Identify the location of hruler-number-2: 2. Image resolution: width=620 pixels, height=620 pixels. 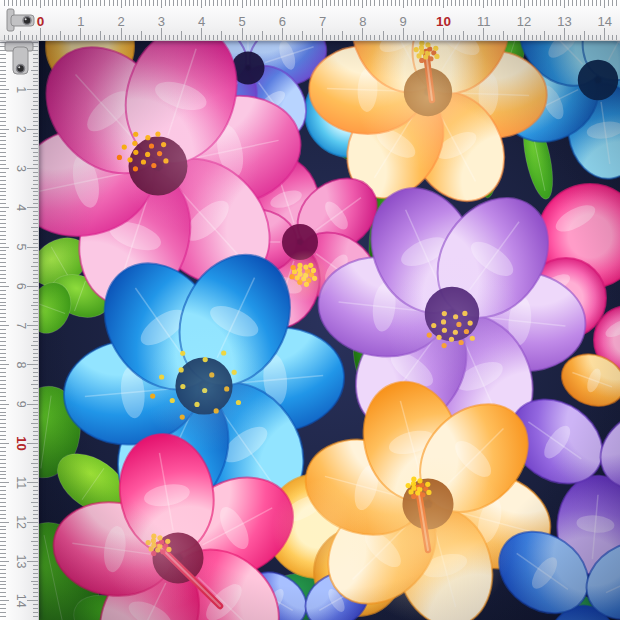
(120, 22).